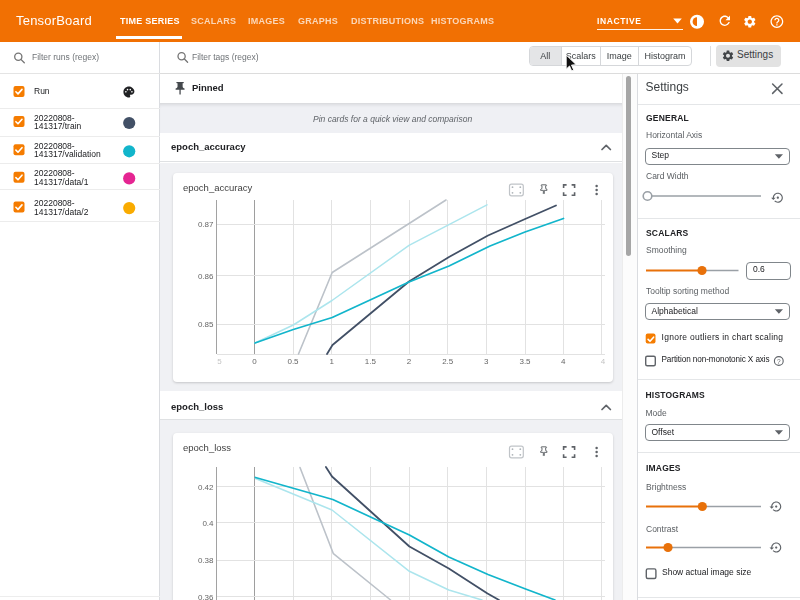  I want to click on svg-text: 0.85, so click(206, 324).